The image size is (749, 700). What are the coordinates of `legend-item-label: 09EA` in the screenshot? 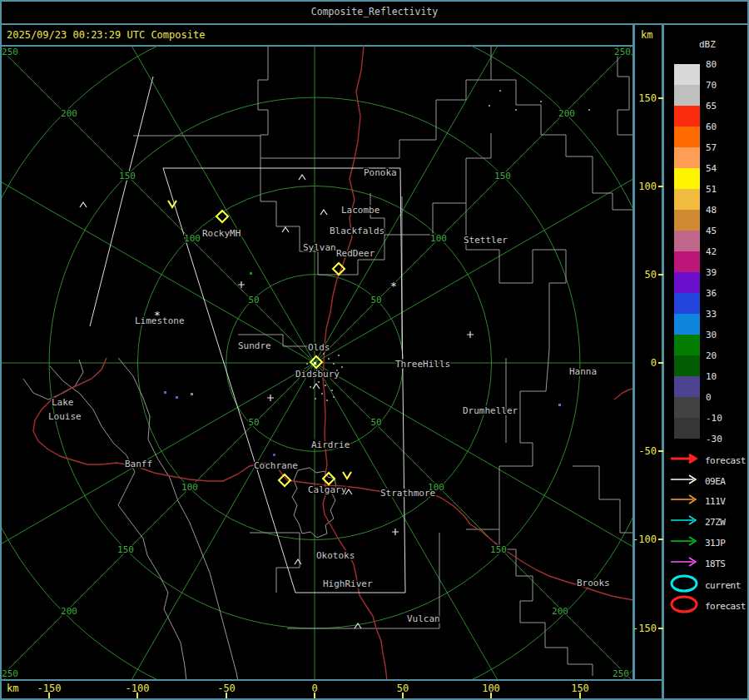 It's located at (716, 481).